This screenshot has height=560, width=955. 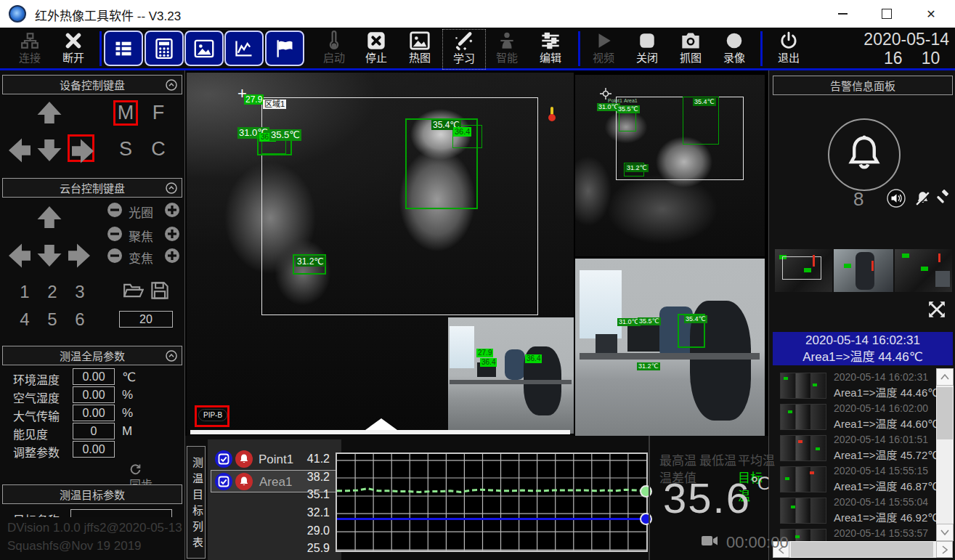 What do you see at coordinates (922, 199) in the screenshot?
I see `bell-mute-icon` at bounding box center [922, 199].